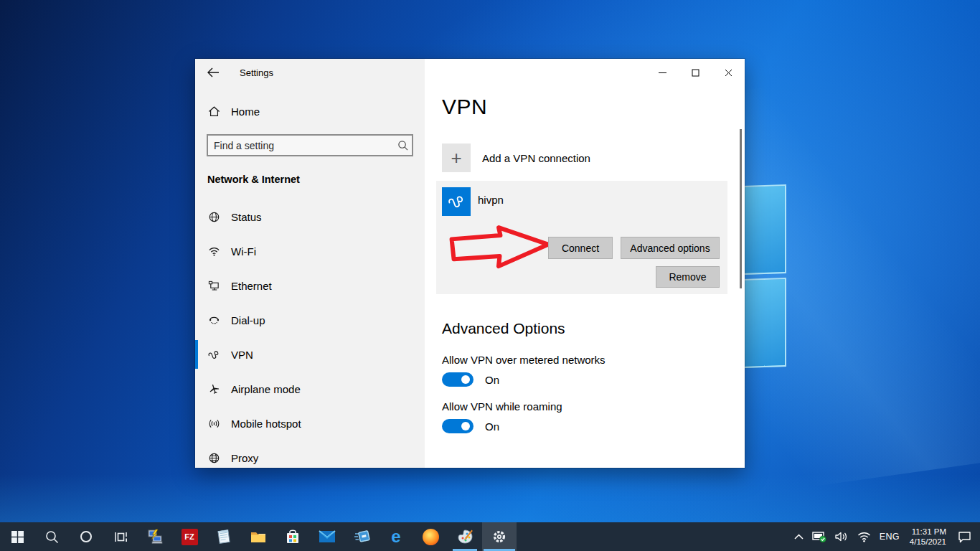 Image resolution: width=980 pixels, height=551 pixels. I want to click on notepad-button, so click(224, 537).